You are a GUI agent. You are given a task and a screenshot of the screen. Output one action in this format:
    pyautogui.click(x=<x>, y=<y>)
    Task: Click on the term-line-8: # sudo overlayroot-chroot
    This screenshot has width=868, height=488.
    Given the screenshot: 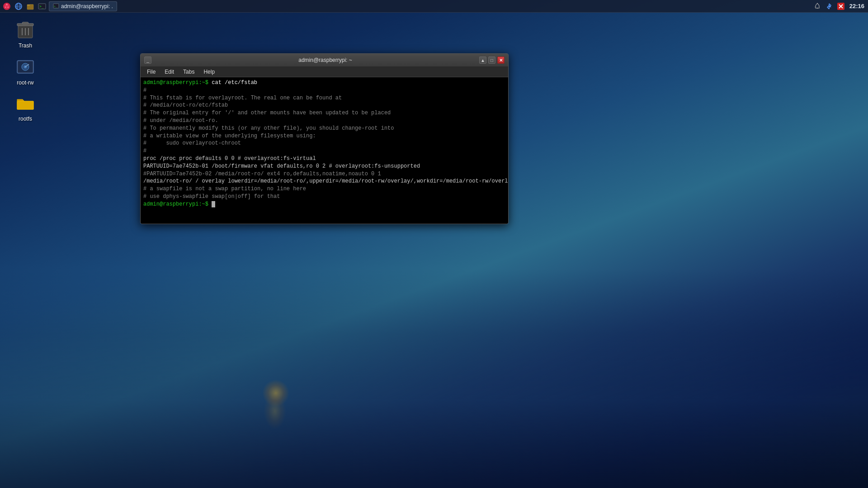 What is the action you would take?
    pyautogui.click(x=325, y=144)
    